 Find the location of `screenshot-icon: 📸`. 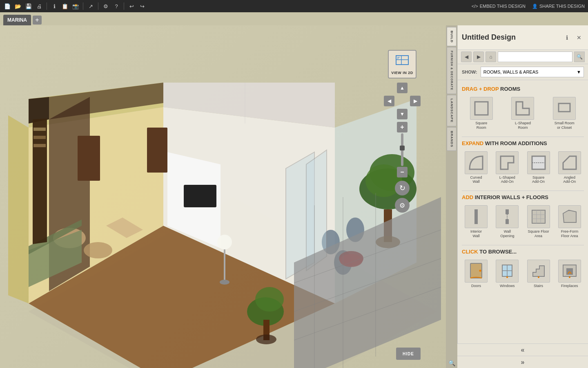

screenshot-icon: 📸 is located at coordinates (76, 6).